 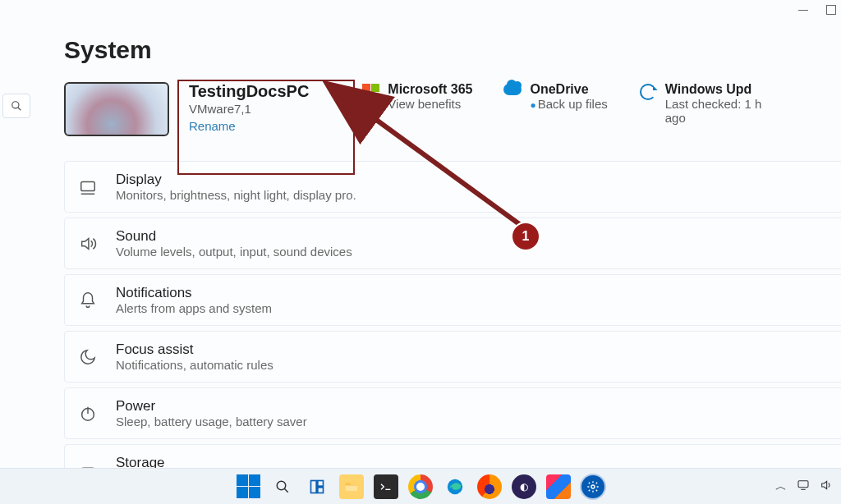 What do you see at coordinates (195, 364) in the screenshot?
I see `item-desc: Notifications, automatic rules` at bounding box center [195, 364].